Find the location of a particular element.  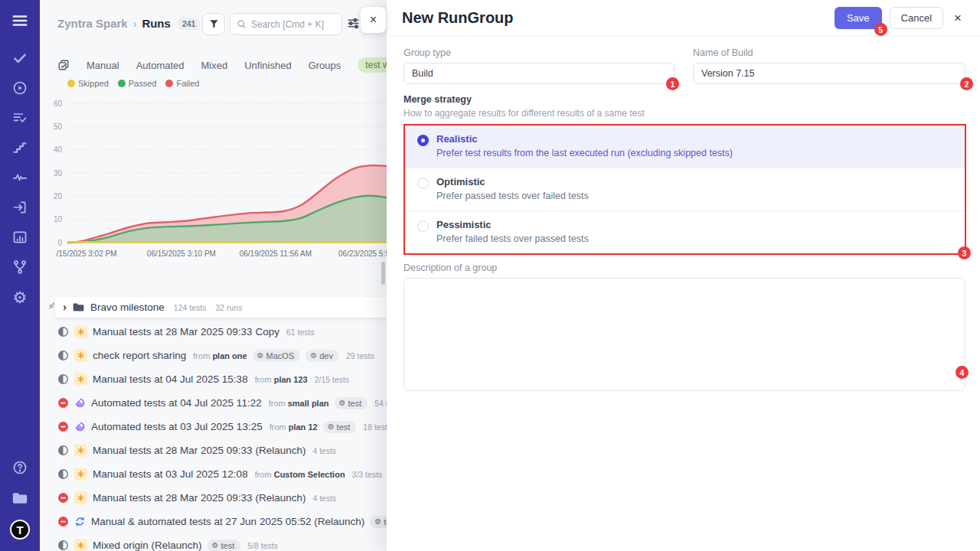

save-button: Save 5 is located at coordinates (858, 18).